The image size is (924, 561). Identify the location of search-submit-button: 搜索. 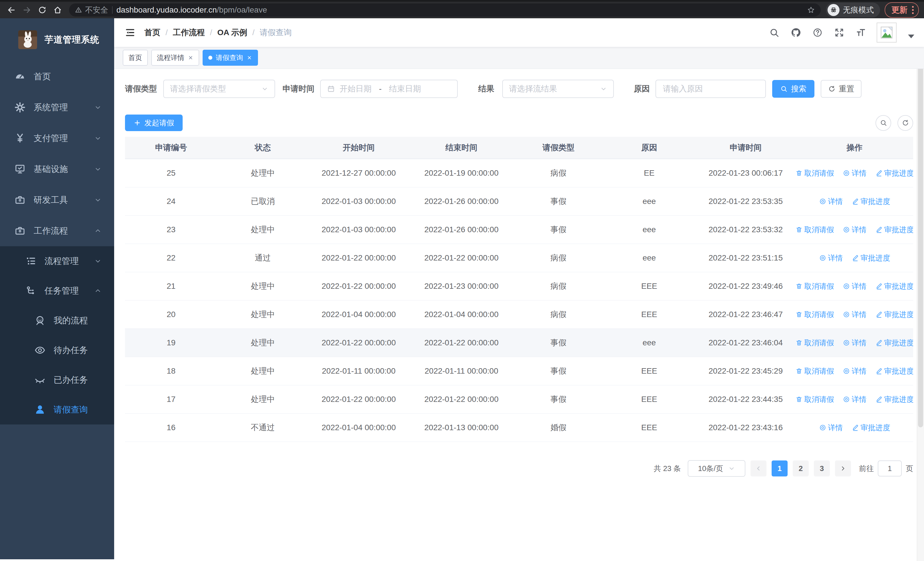
(794, 89).